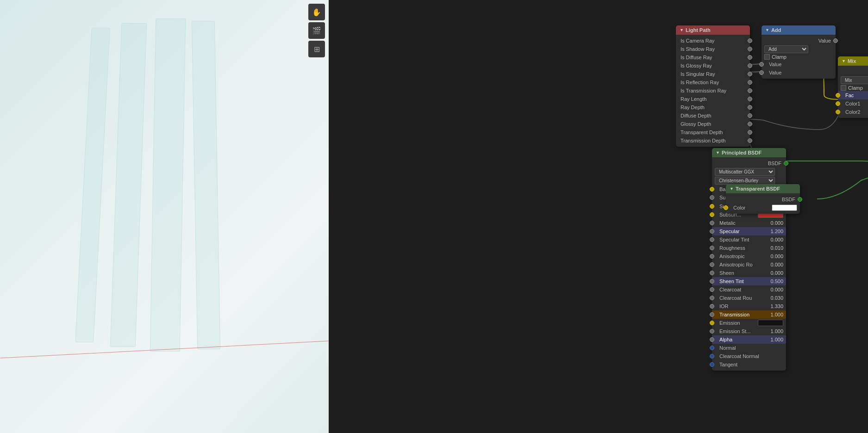 This screenshot has height=433, width=868. Describe the element at coordinates (712, 248) in the screenshot. I see `socket-roughness-in` at that location.